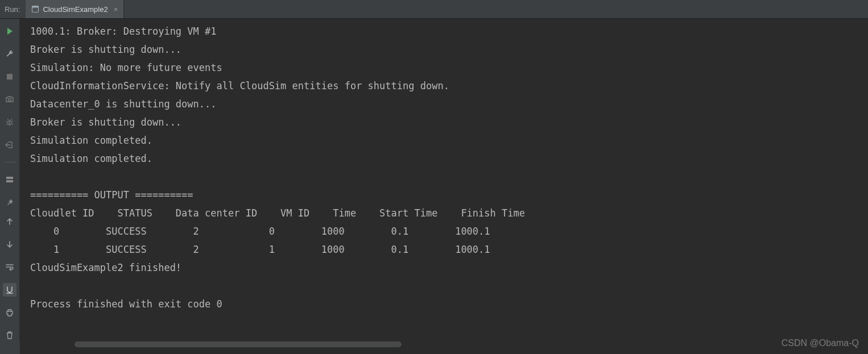 The width and height of the screenshot is (868, 354). Describe the element at coordinates (35, 9) in the screenshot. I see `application-icon` at that location.